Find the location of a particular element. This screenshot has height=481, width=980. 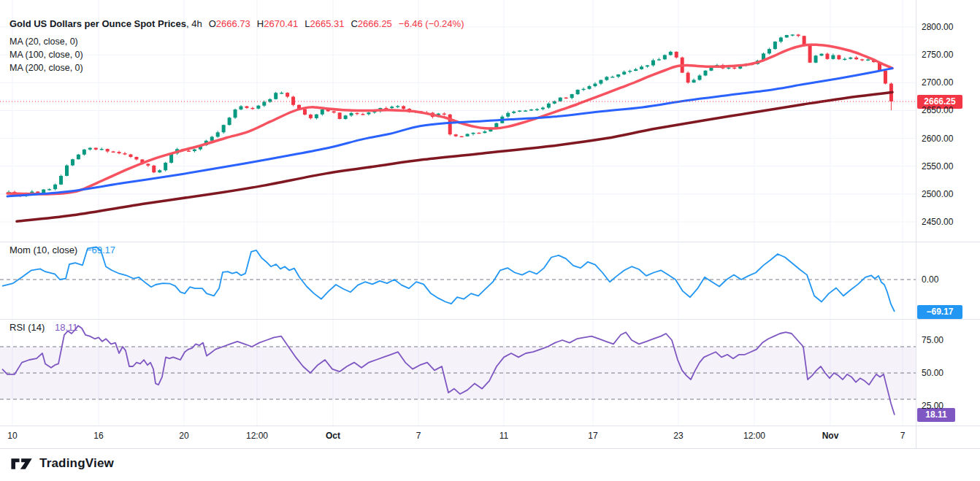

tradingview-logo-icon is located at coordinates (22, 463).